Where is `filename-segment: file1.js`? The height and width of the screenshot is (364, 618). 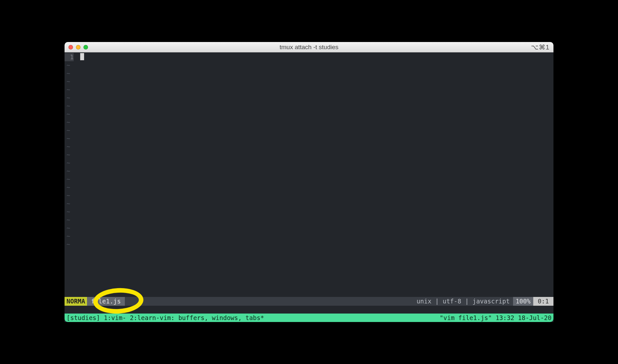 filename-segment: file1.js is located at coordinates (106, 301).